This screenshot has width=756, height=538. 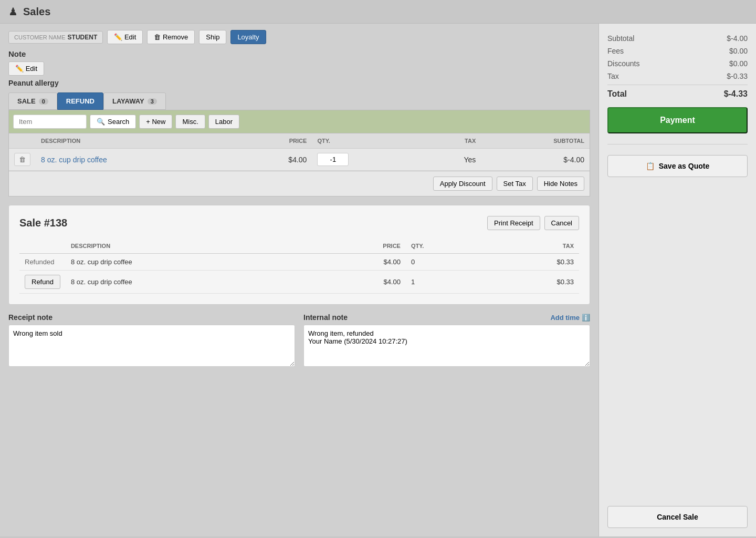 I want to click on save-quote-label: Save as Quote, so click(x=685, y=166).